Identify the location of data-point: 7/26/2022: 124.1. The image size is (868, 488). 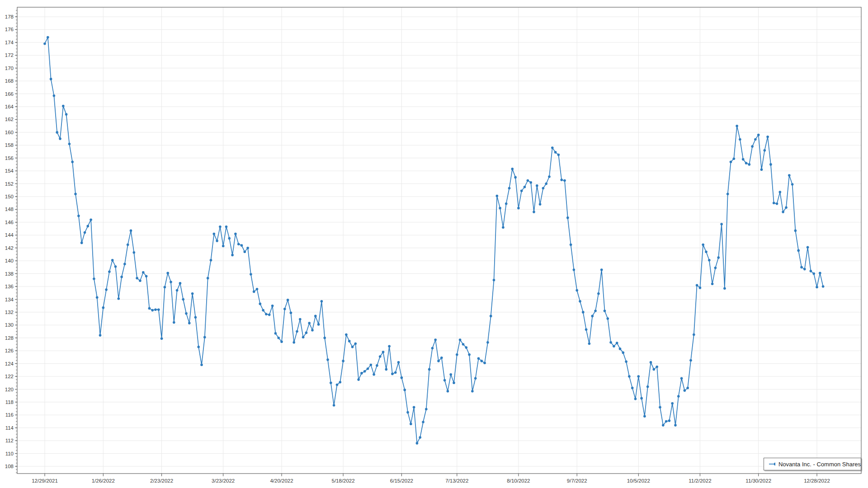
(485, 363).